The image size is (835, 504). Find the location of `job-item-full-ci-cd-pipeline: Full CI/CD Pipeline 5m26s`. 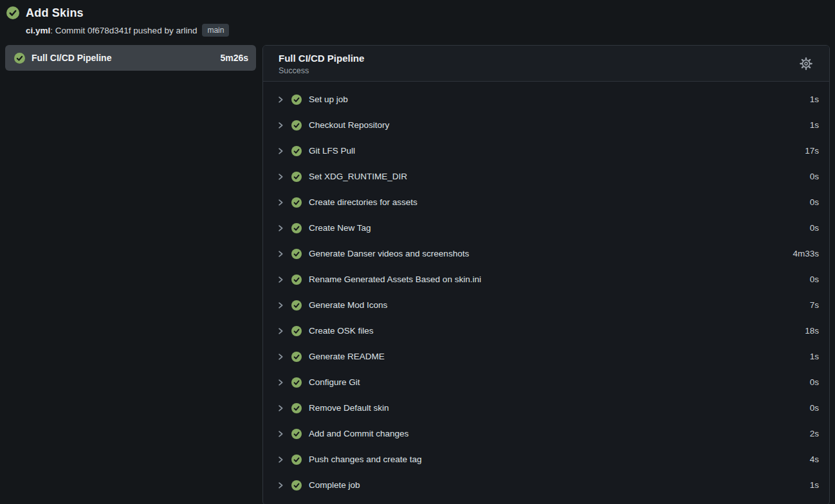

job-item-full-ci-cd-pipeline: Full CI/CD Pipeline 5m26s is located at coordinates (131, 58).